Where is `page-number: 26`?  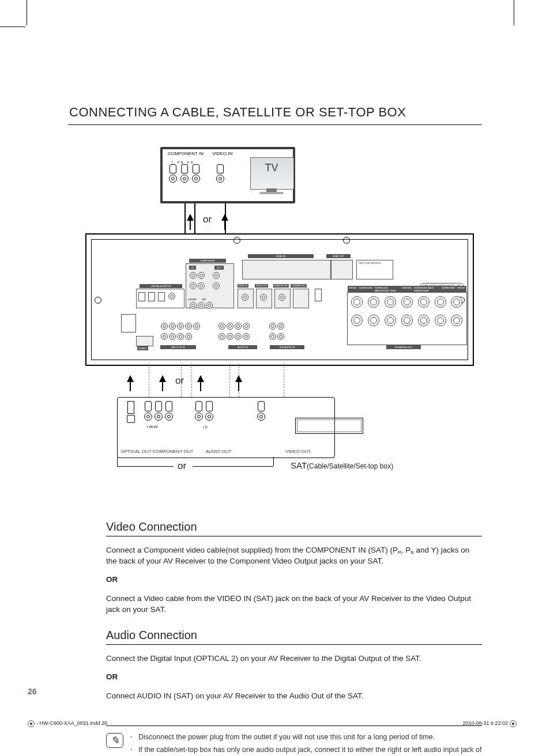
page-number: 26 is located at coordinates (32, 691).